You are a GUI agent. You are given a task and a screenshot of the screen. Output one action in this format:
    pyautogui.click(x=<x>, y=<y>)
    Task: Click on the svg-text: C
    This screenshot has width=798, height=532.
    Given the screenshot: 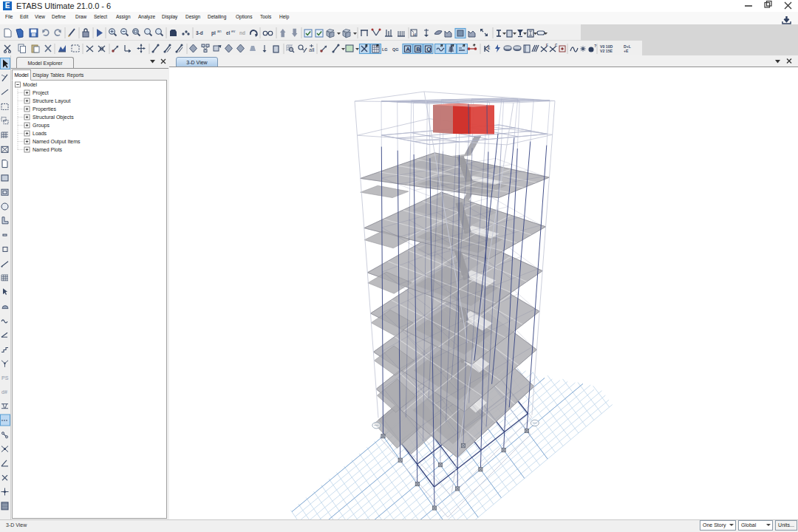 What is the action you would take?
    pyautogui.click(x=556, y=46)
    